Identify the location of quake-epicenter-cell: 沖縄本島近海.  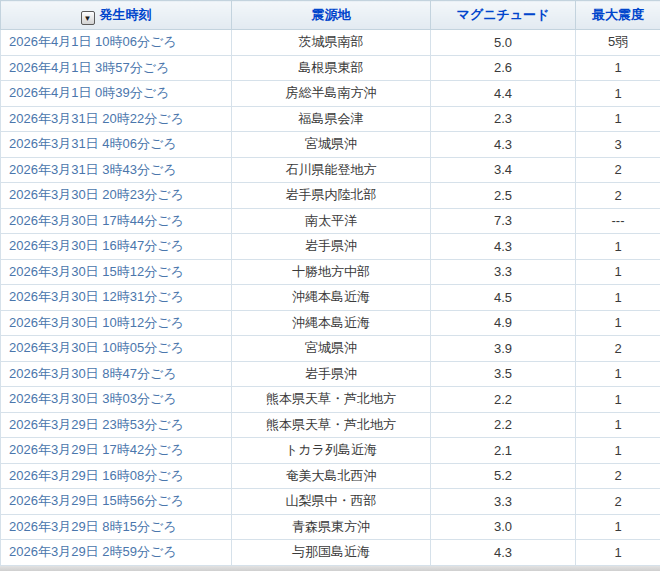
(332, 298).